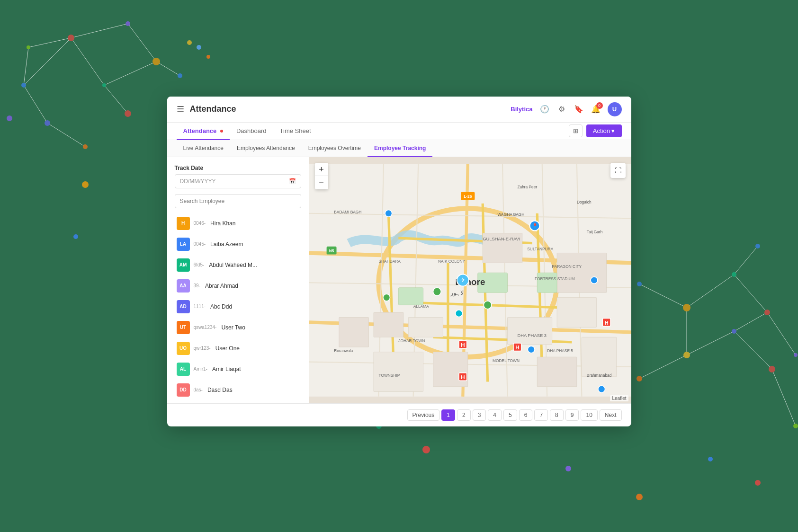 This screenshot has height=532, width=798. Describe the element at coordinates (526, 415) in the screenshot. I see `page-6-button: 6` at that location.